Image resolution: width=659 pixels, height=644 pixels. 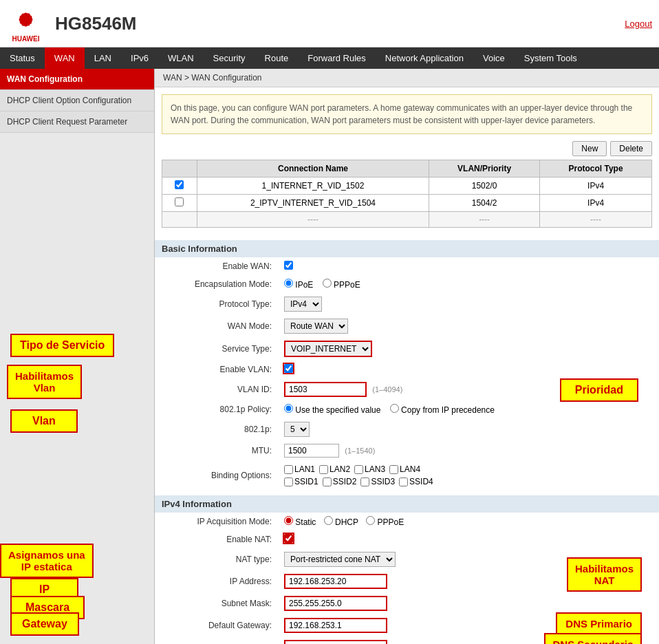 I want to click on annotation-habilitamos-vlan: HabilitamosVlan, so click(x=44, y=382).